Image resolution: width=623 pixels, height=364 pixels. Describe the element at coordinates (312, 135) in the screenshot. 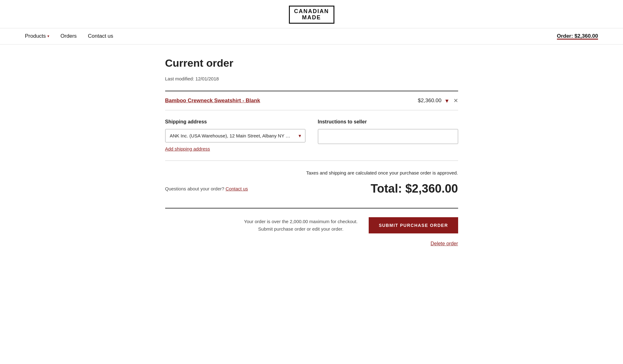

I see `shipping-section: Shipping address ANK Inc. (USA Warehouse…` at that location.